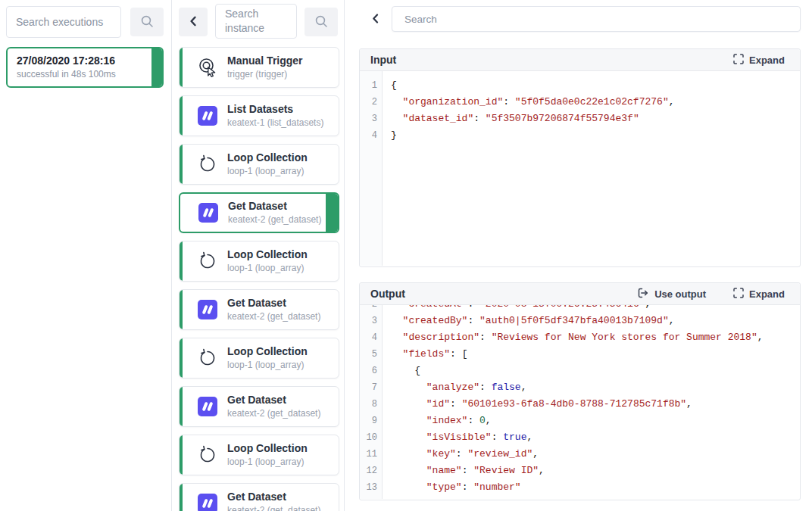 The image size is (812, 511). What do you see at coordinates (643, 294) in the screenshot?
I see `use-output-icon` at bounding box center [643, 294].